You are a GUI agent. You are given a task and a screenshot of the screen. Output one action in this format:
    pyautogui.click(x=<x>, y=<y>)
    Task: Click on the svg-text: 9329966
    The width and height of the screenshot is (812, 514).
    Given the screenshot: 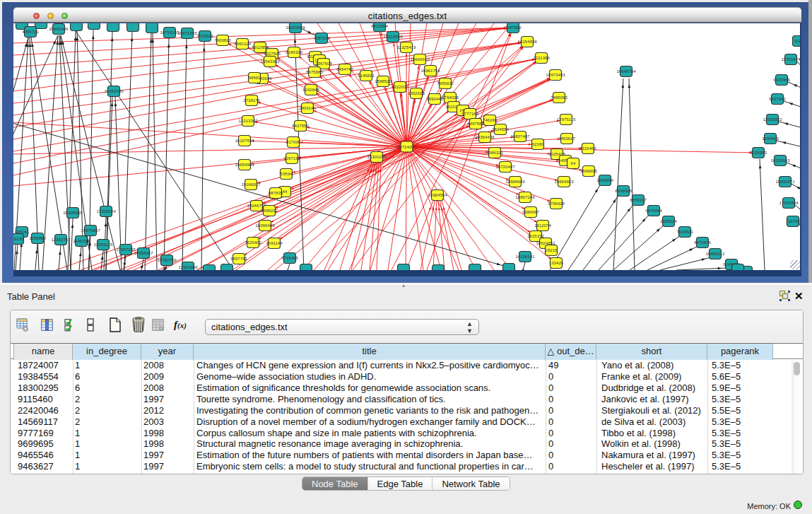 What is the action you would take?
    pyautogui.click(x=782, y=79)
    